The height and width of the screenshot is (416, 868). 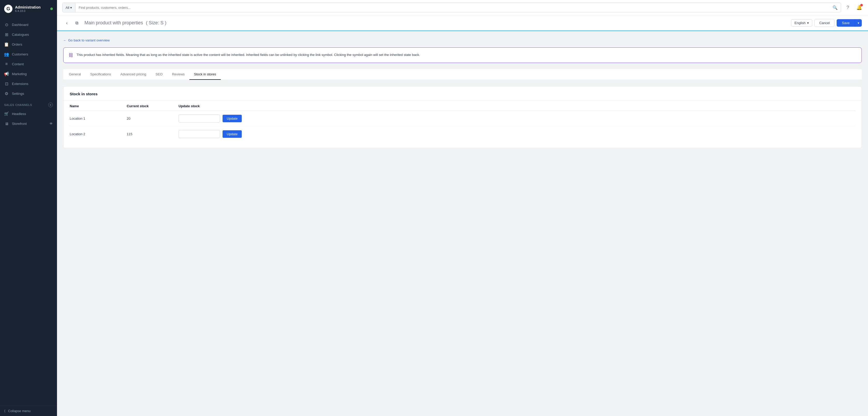 I want to click on location-name: Location 2, so click(x=98, y=134).